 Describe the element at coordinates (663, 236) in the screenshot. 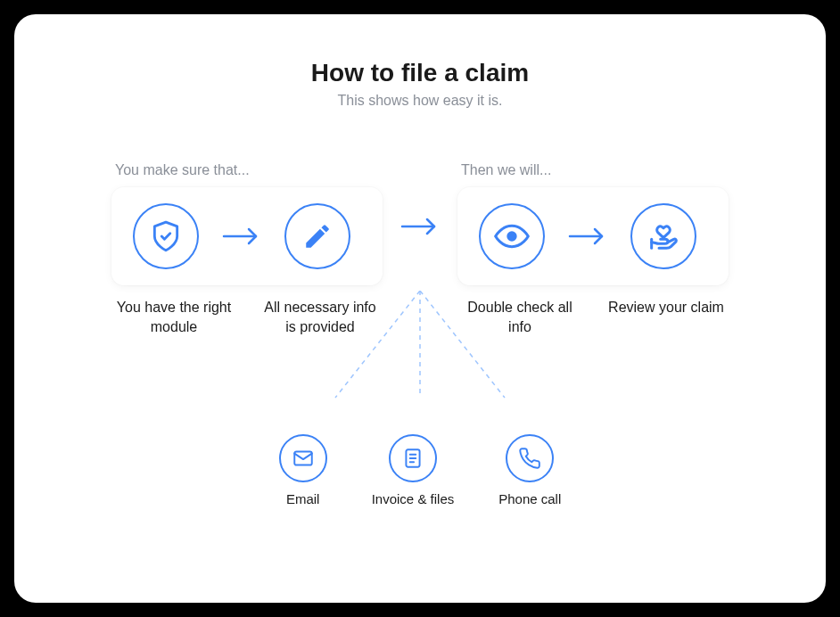

I see `step-review` at that location.